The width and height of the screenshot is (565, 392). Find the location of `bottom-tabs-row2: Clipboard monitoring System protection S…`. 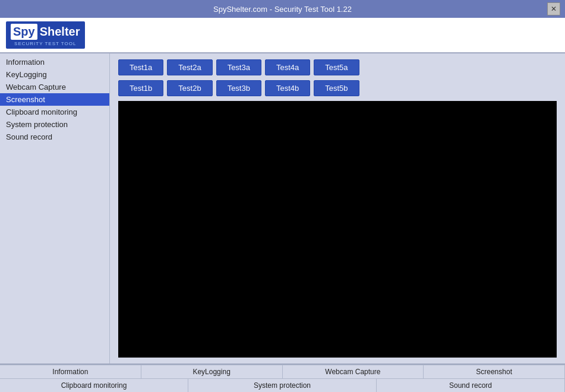

bottom-tabs-row2: Clipboard monitoring System protection S… is located at coordinates (283, 385).